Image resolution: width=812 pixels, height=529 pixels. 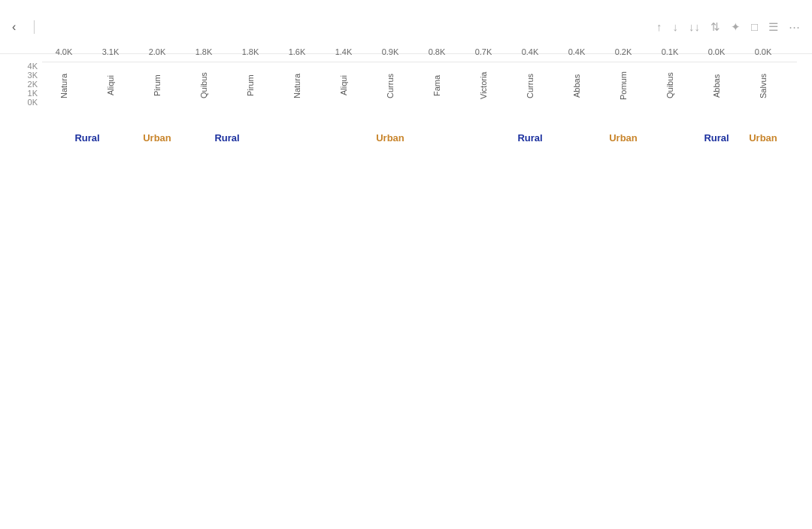 What do you see at coordinates (344, 52) in the screenshot?
I see `bar-value-6: 1.4K` at bounding box center [344, 52].